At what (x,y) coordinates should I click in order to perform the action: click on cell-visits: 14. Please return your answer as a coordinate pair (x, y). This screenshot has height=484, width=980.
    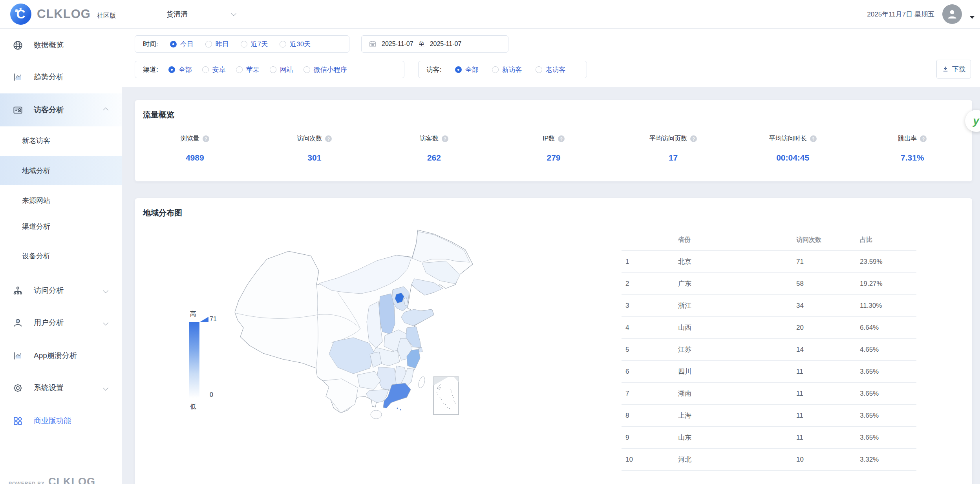
    Looking at the image, I should click on (828, 350).